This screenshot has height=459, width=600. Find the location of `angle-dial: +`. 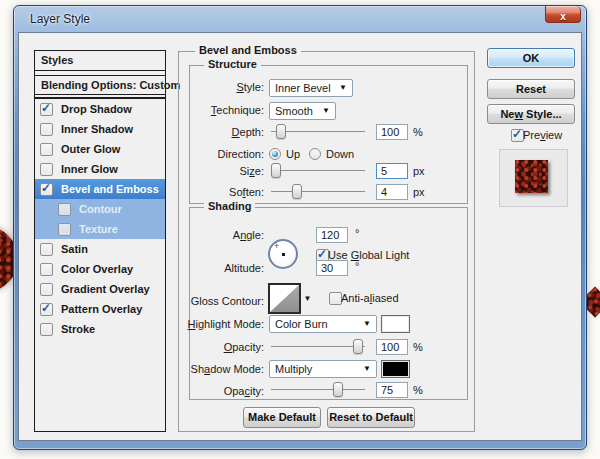

angle-dial: + is located at coordinates (283, 254).